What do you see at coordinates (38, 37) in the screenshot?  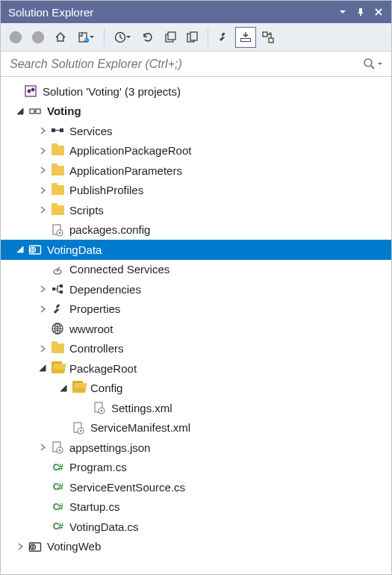 I see `nav-forward-button` at bounding box center [38, 37].